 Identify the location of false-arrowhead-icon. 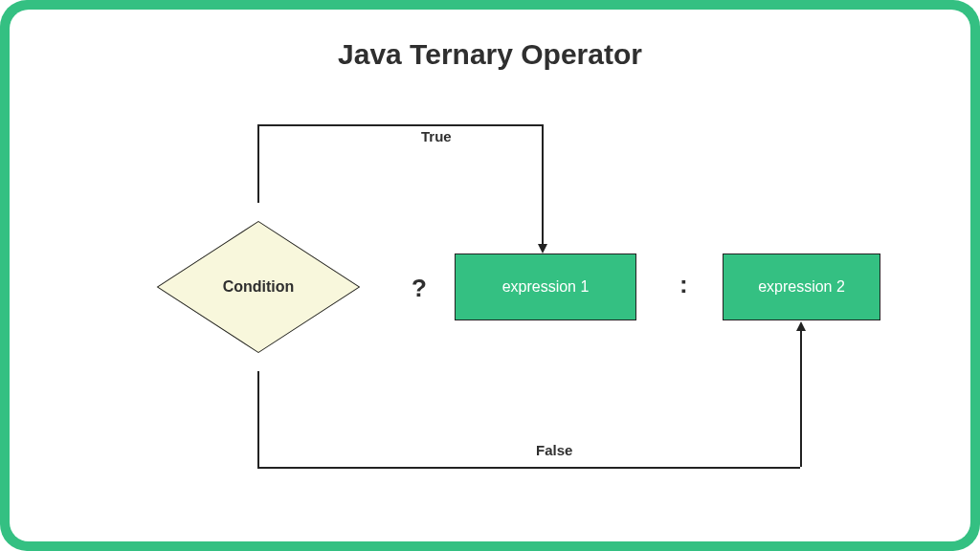
(801, 326).